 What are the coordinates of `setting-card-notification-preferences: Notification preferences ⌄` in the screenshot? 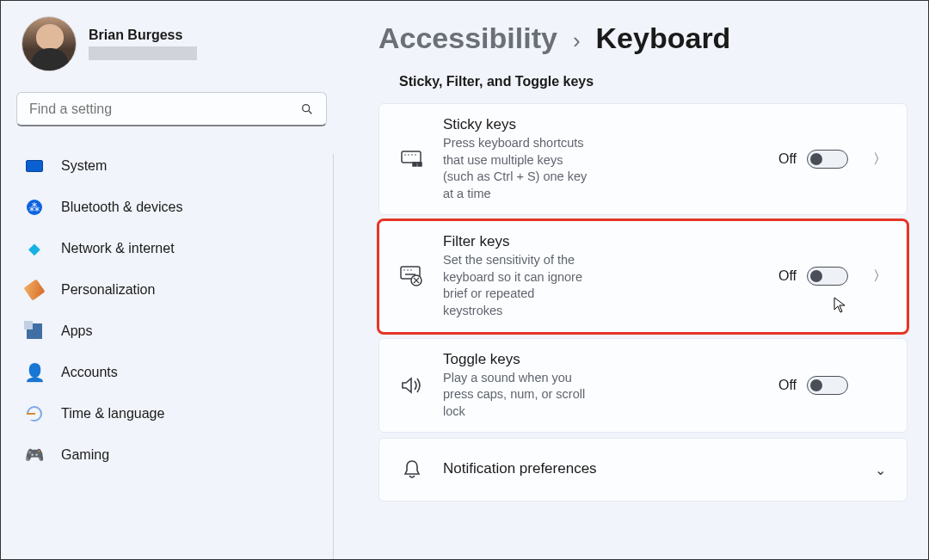 It's located at (643, 470).